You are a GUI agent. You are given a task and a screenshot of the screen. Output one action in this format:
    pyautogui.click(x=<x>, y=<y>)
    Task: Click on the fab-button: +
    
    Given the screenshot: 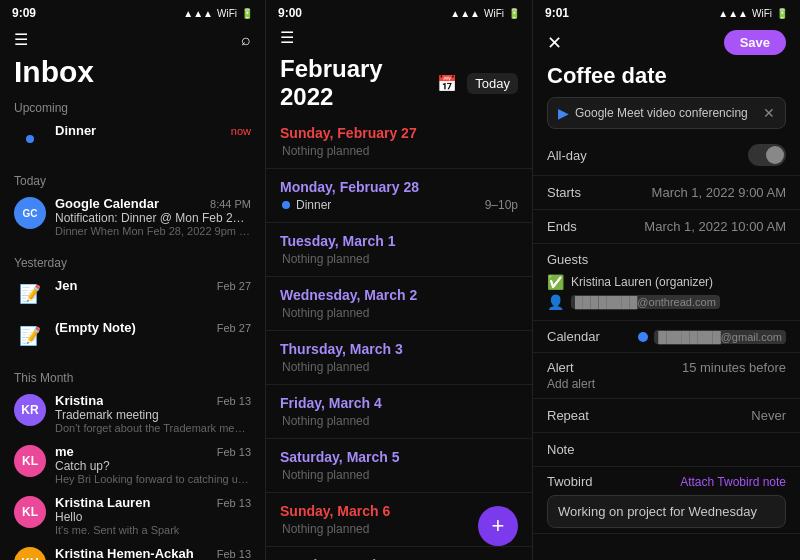 What is the action you would take?
    pyautogui.click(x=498, y=526)
    